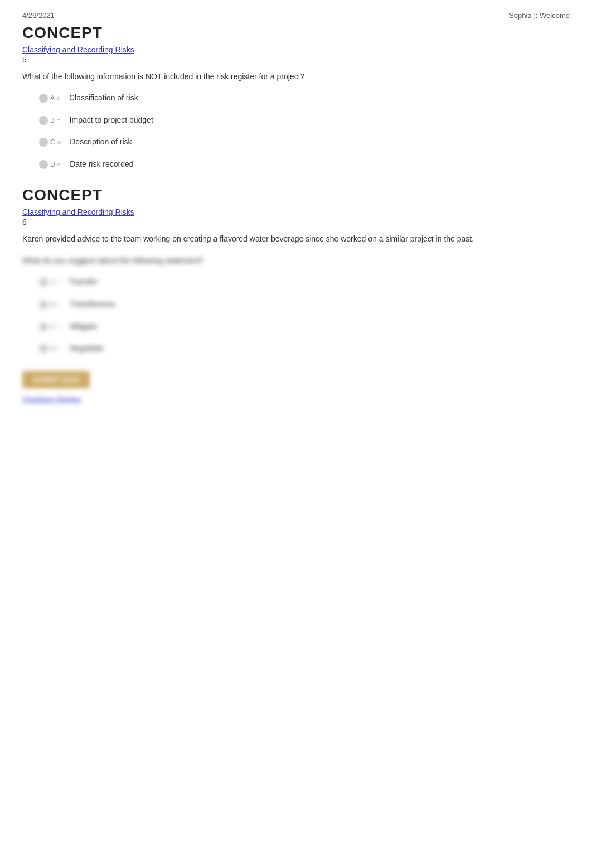  What do you see at coordinates (43, 282) in the screenshot?
I see `radio-btn-2a` at bounding box center [43, 282].